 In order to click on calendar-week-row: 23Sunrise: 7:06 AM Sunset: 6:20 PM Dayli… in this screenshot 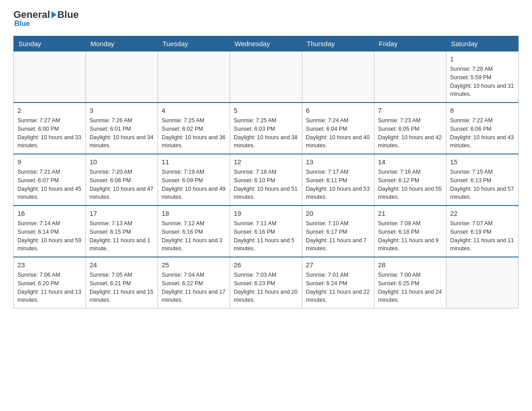, I will do `click(266, 283)`.